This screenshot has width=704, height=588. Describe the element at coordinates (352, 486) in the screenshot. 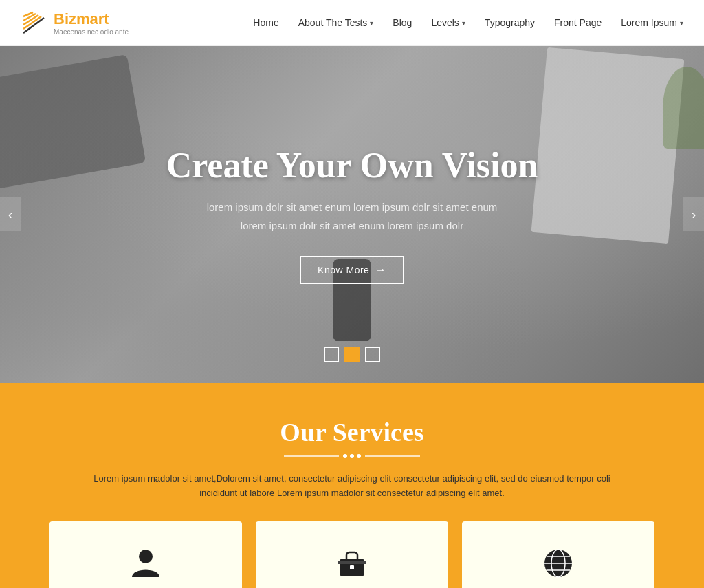

I see `services-description: Lorem ipsum madolor sit amet,Dolorem sit…` at that location.